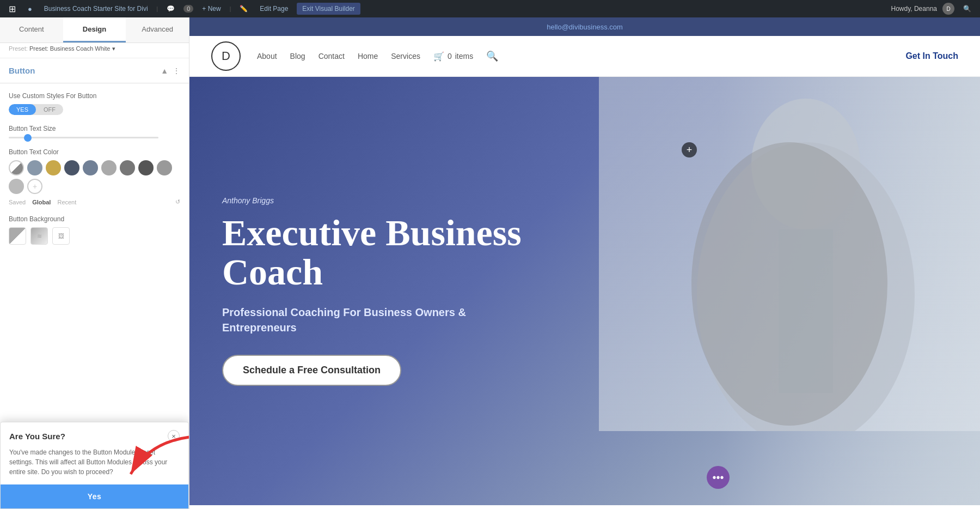  What do you see at coordinates (718, 477) in the screenshot?
I see `hero-more-button: •••` at bounding box center [718, 477].